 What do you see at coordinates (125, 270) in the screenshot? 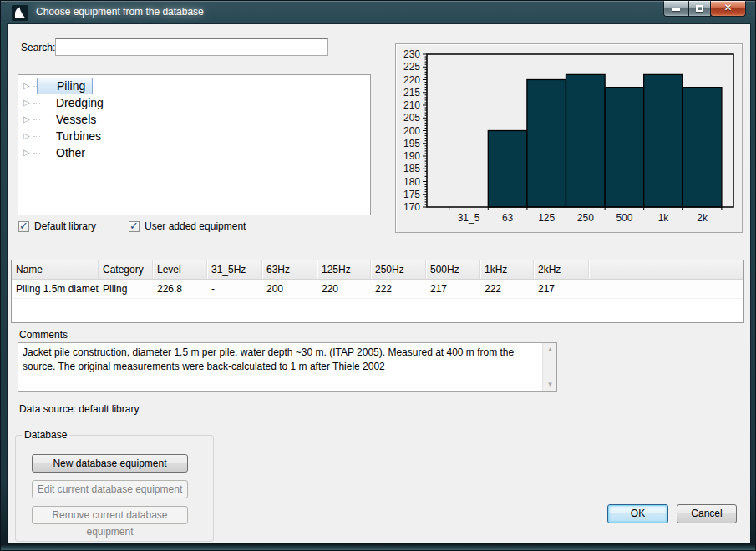
I see `column-header-category: Category` at bounding box center [125, 270].